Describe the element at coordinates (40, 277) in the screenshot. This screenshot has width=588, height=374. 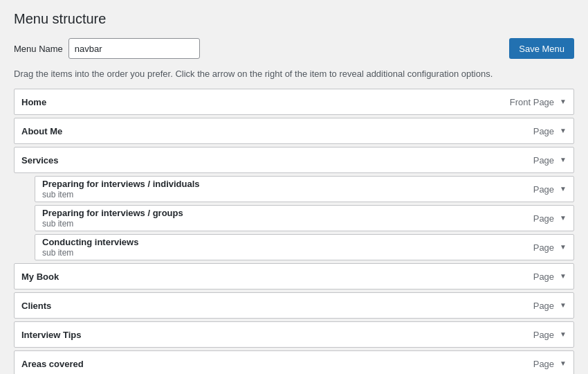
I see `menu-item-my-book-left: My Book` at that location.